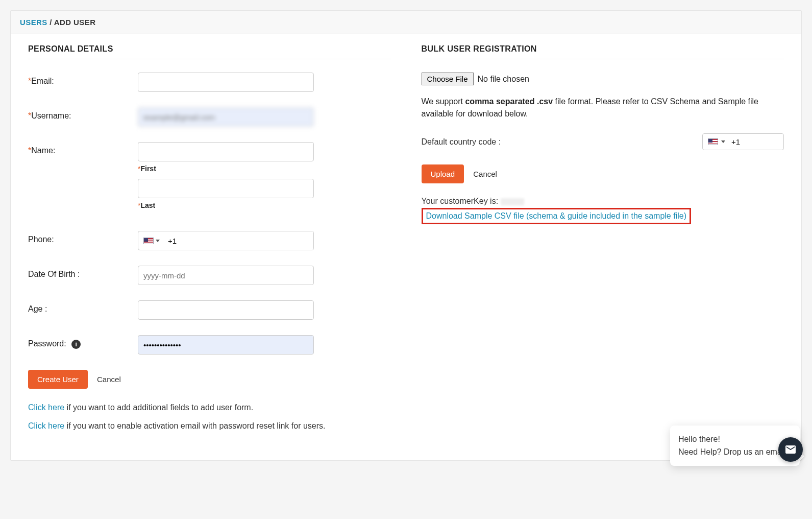 The height and width of the screenshot is (519, 812). I want to click on create-user-button: Create User, so click(58, 379).